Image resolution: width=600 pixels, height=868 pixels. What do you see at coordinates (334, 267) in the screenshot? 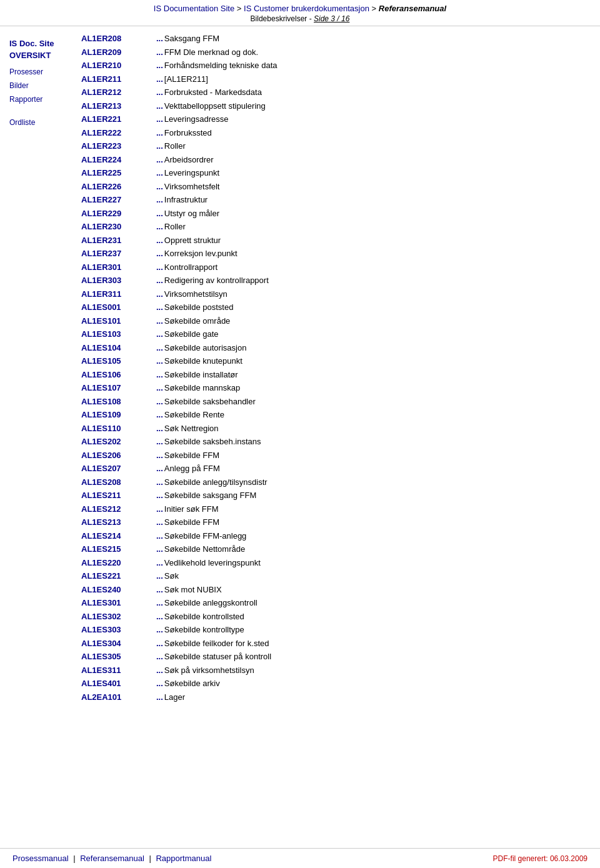
I see `list-item: AL1ER301...Kontrollrapport` at bounding box center [334, 267].